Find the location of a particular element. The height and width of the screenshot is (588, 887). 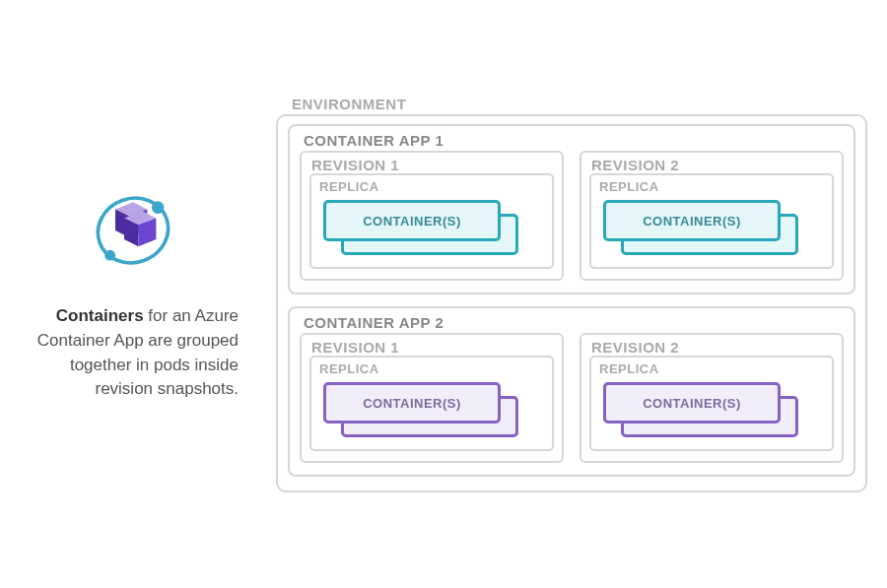

description-column: Containers for an Azure Container App ar… is located at coordinates (148, 294).